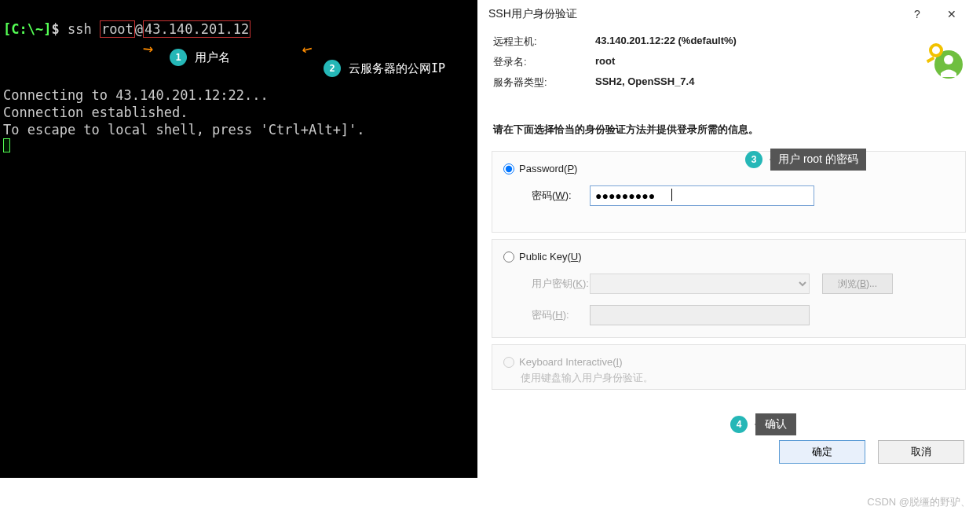  Describe the element at coordinates (645, 83) in the screenshot. I see `server-type-value: SSH2, OpenSSH_7.4` at that location.